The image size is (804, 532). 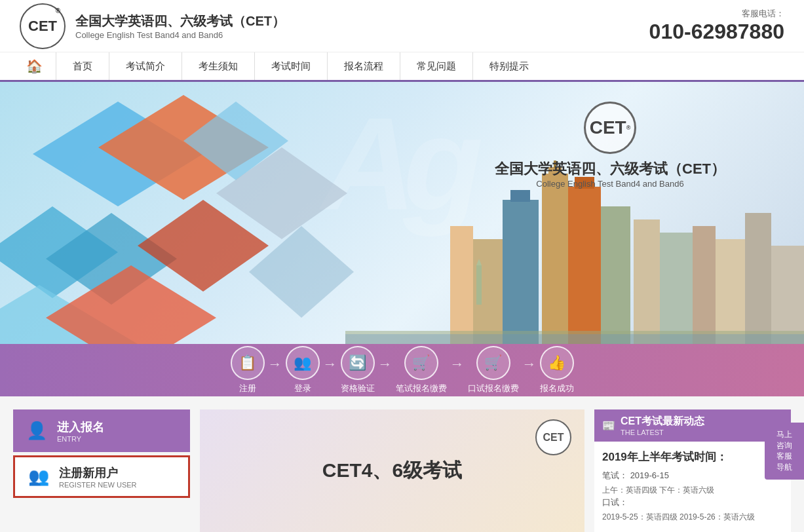 What do you see at coordinates (784, 451) in the screenshot?
I see `fab-label: 马上咨询客服导航` at bounding box center [784, 451].